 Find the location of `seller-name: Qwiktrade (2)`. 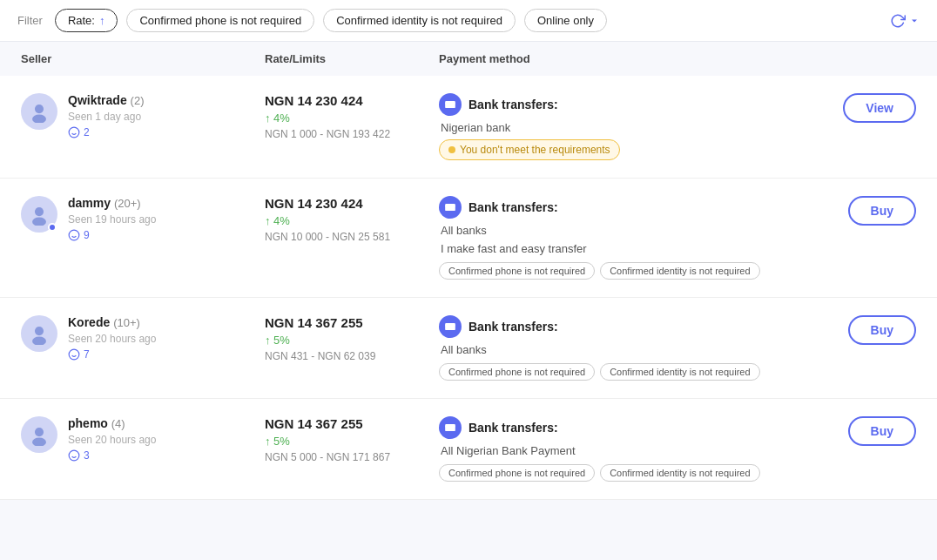

seller-name: Qwiktrade (2) is located at coordinates (106, 100).